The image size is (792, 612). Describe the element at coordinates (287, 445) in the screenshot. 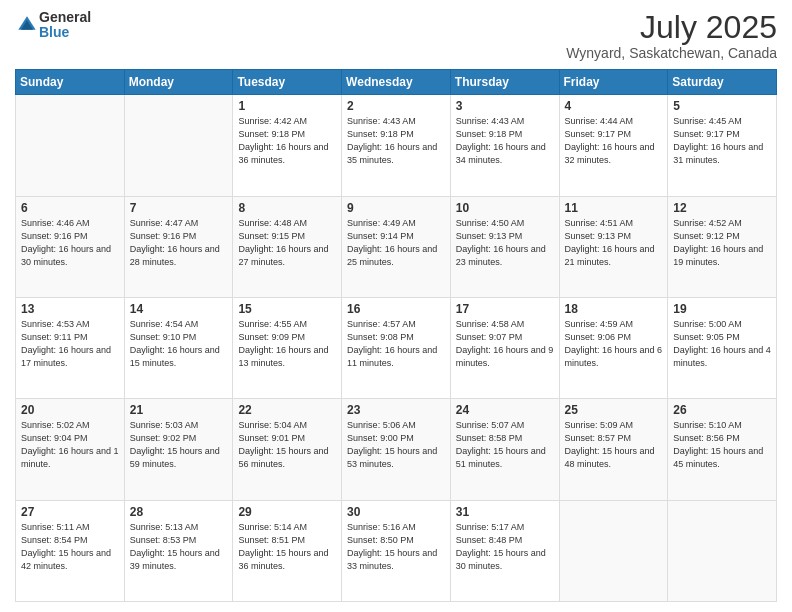

I see `day-info: Sunrise: 5:04 AM Sunset: 9:01 PM Dayligh…` at that location.